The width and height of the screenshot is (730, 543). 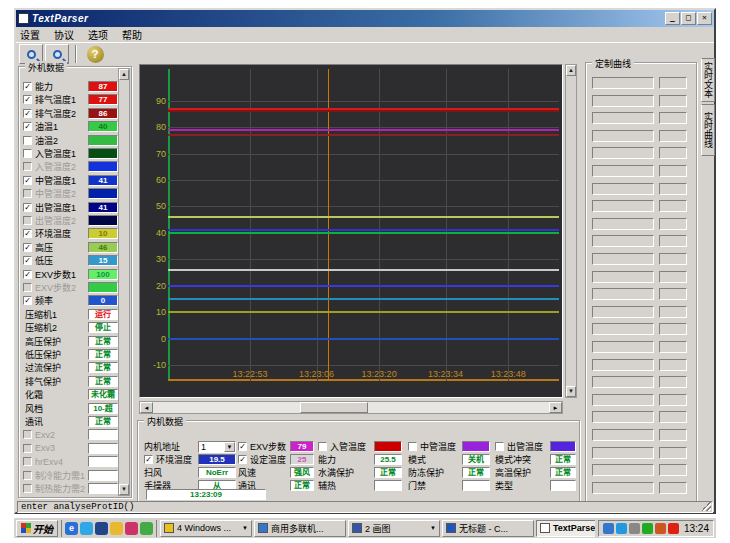 I want to click on chart-scroll-down-icon: ▼, so click(x=571, y=392).